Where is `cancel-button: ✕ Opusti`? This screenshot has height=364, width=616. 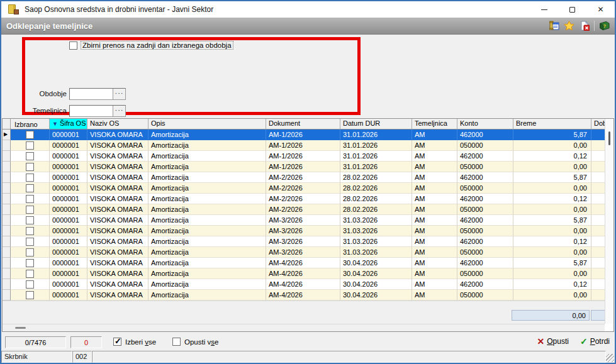
cancel-button: ✕ Opusti is located at coordinates (552, 341).